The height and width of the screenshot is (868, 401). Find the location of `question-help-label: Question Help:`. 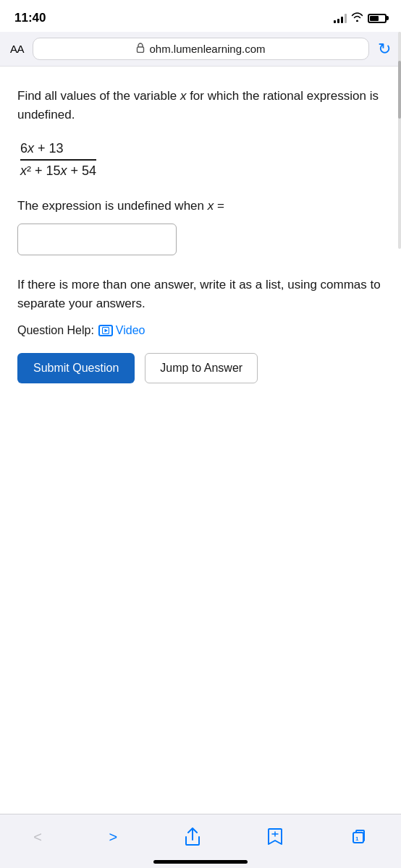

question-help-label: Question Help: is located at coordinates (56, 331).